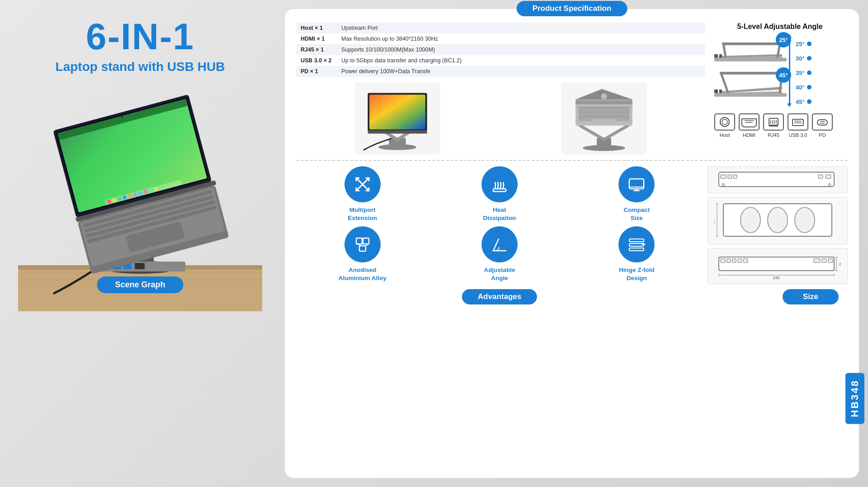 This screenshot has height=487, width=868. What do you see at coordinates (363, 194) in the screenshot?
I see `advantage-multiport: MultiportExtension` at bounding box center [363, 194].